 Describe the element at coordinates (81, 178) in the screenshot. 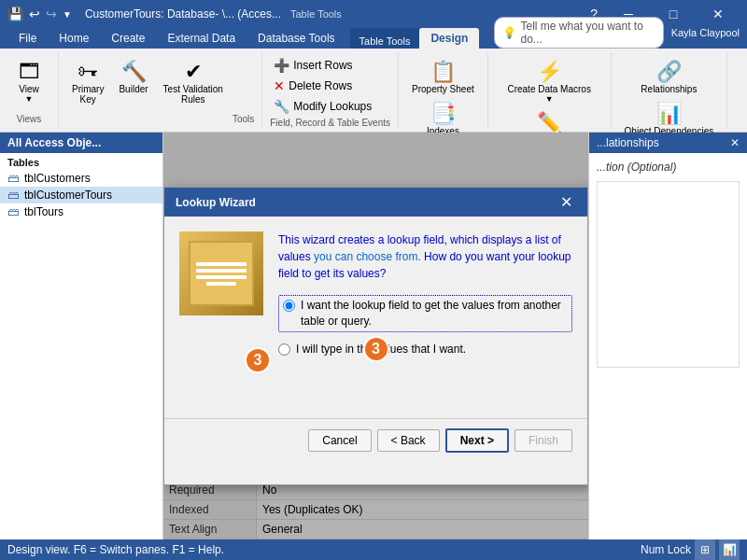

I see `sidebar-item-tblcustomers: 🗃 tblCustomers` at that location.